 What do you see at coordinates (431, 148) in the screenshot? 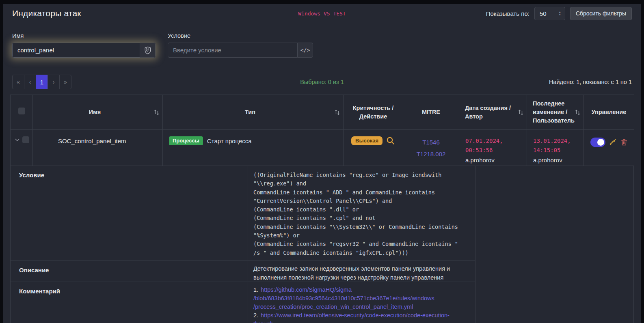
I see `mitre-cell: T1546 T1218.002` at bounding box center [431, 148].